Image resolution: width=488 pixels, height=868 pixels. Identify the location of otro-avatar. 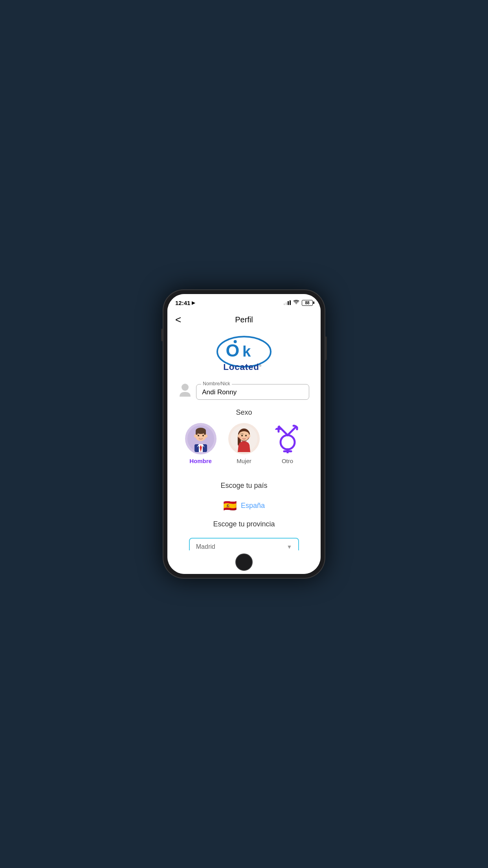
(288, 439).